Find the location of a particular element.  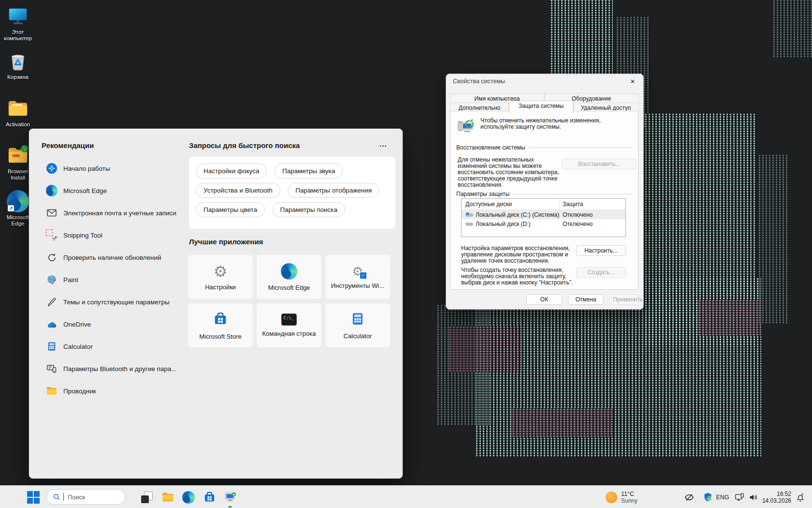

quick-search-pill: Устройства и Bluetooth is located at coordinates (238, 191).